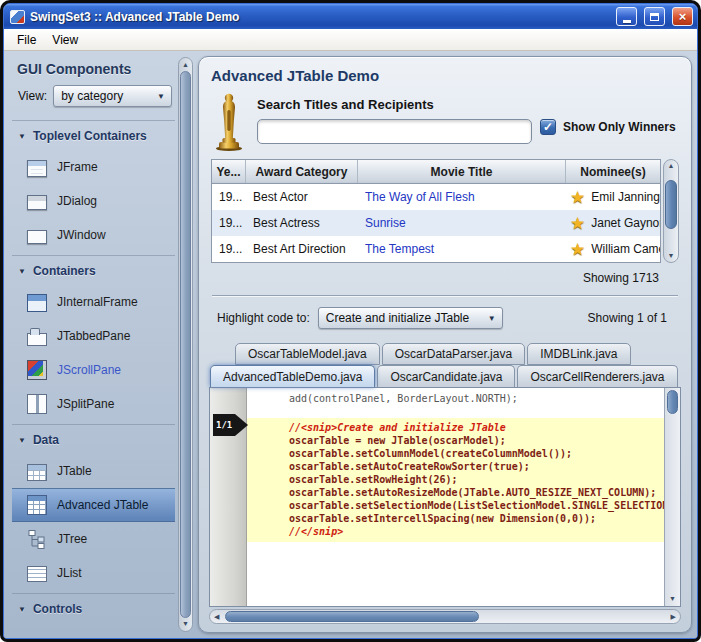 This screenshot has width=701, height=642. What do you see at coordinates (626, 16) in the screenshot?
I see `minimize-button` at bounding box center [626, 16].